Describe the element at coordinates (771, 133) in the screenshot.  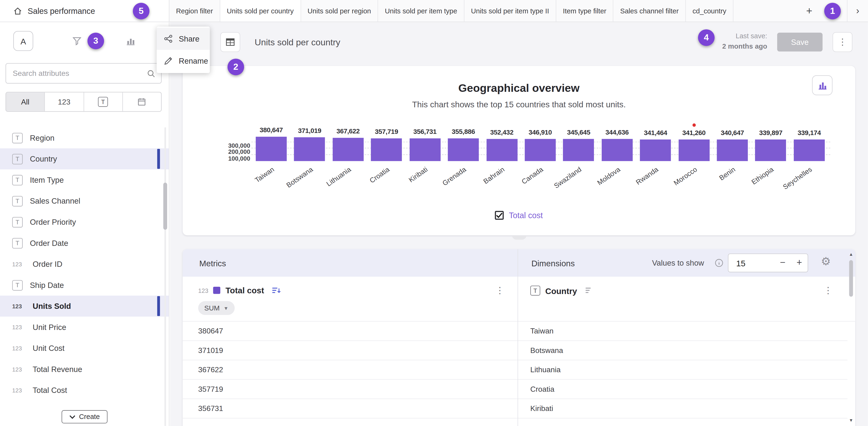
I see `bar-value-label: 339,897` at that location.